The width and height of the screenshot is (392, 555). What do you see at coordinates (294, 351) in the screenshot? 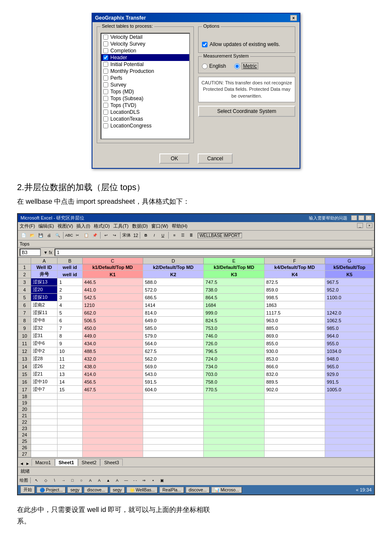
I see `cell-12-f: 930.0` at bounding box center [294, 351].